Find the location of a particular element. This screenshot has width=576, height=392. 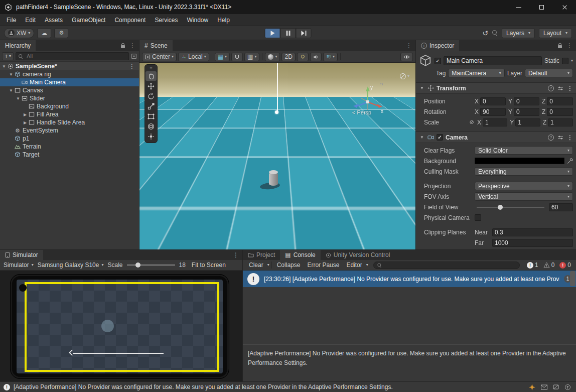

scene-camera-settings: ▾ is located at coordinates (402, 242).